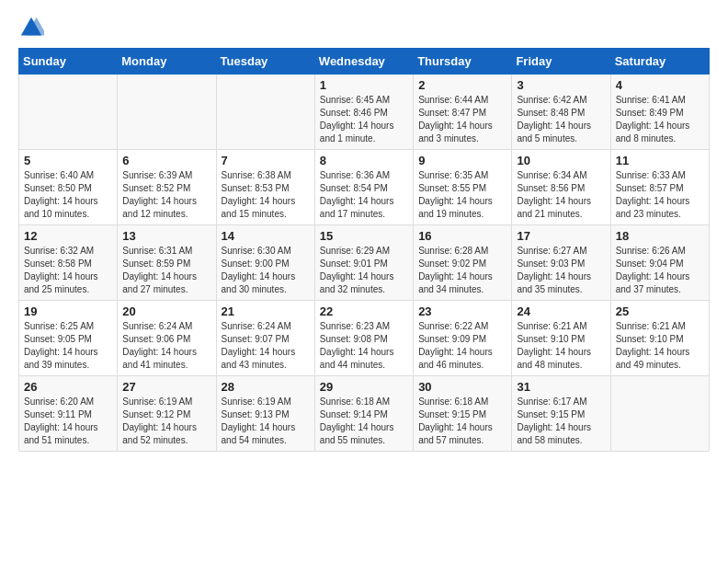 This screenshot has width=728, height=563. Describe the element at coordinates (364, 28) in the screenshot. I see `header` at that location.